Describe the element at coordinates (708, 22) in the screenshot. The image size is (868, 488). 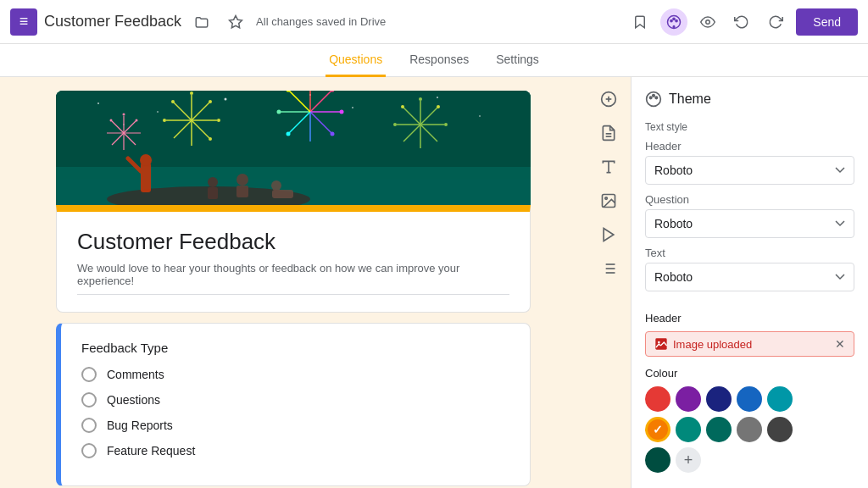
I see `eye-icon` at that location.